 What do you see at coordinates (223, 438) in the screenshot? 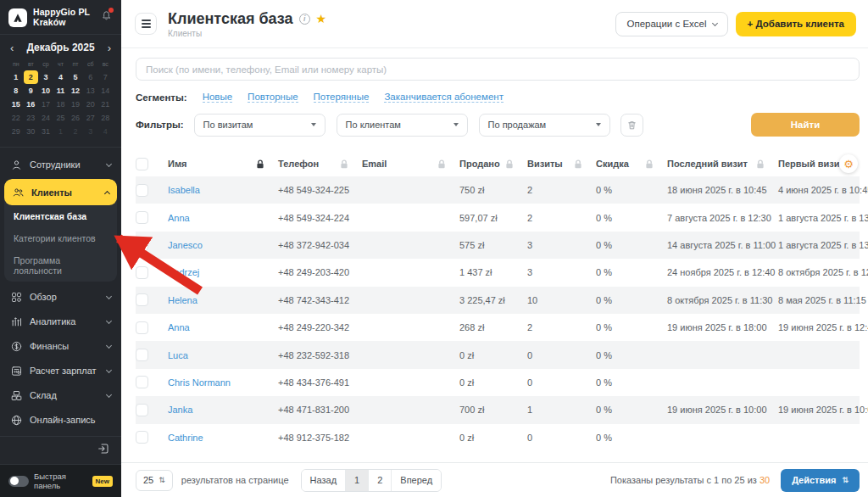
I see `client-name-link: Cathrine` at bounding box center [223, 438].